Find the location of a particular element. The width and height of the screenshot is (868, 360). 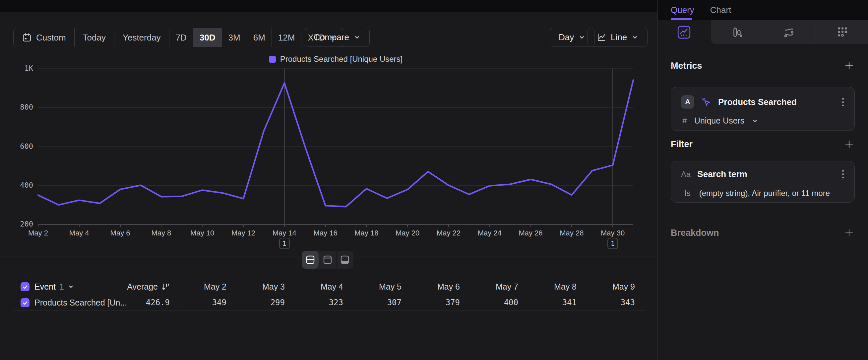

y-axis-label: 1K is located at coordinates (21, 68).